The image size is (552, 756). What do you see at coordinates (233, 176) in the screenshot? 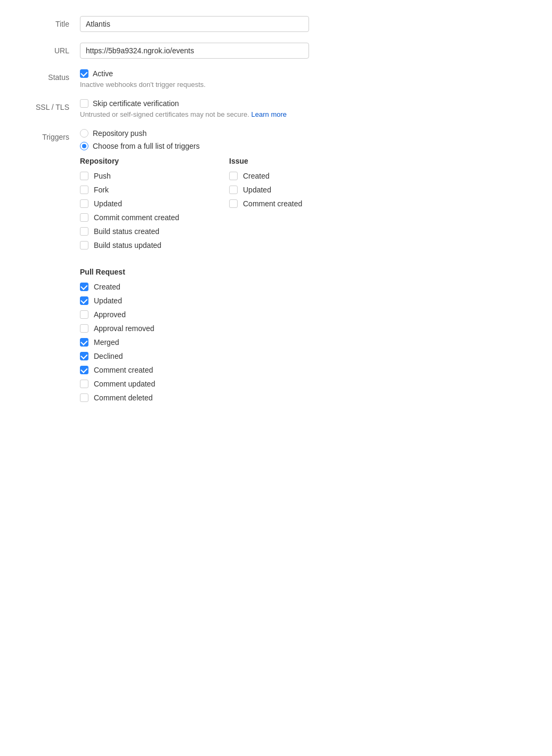
I see `issue-created-checkbox` at bounding box center [233, 176].